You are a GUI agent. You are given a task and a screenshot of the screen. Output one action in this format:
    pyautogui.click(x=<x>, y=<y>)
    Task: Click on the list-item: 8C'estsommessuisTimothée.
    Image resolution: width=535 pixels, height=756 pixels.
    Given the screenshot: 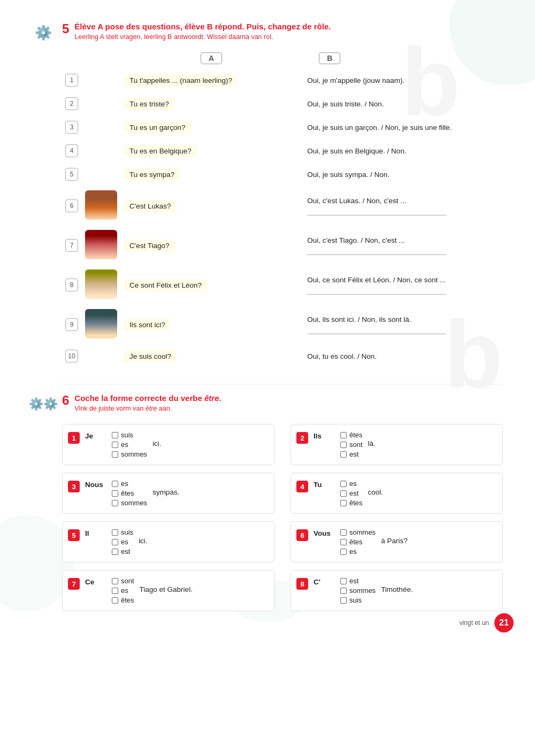 What is the action you would take?
    pyautogui.click(x=397, y=590)
    